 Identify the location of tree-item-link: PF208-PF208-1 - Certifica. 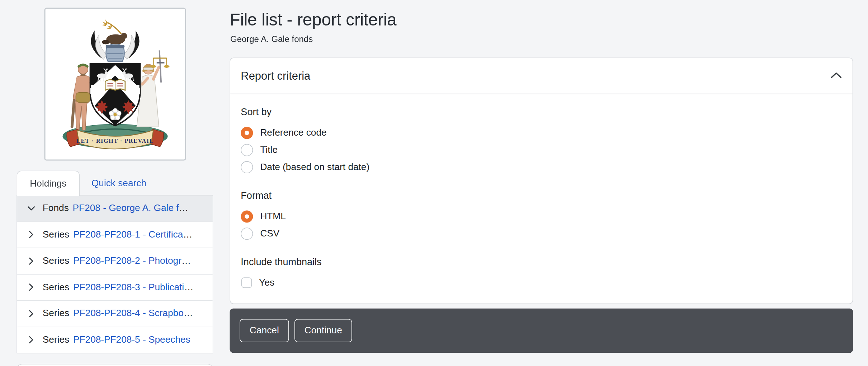
(128, 235).